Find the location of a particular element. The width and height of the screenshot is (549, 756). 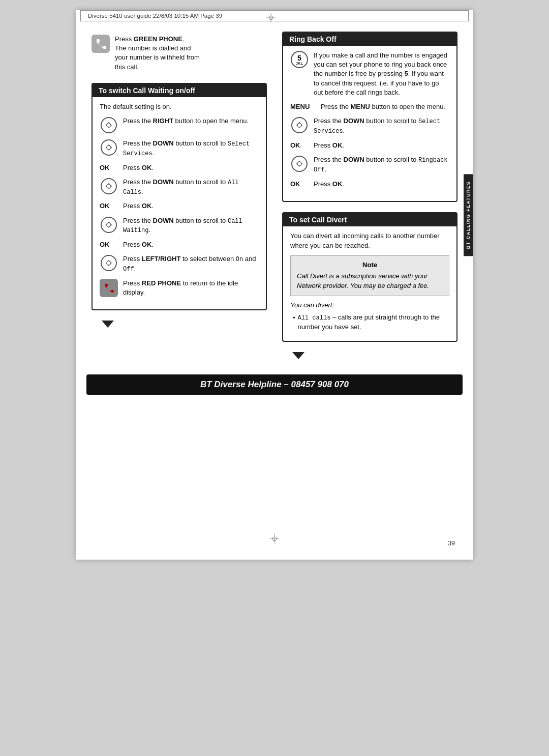

nav-circle-down3 is located at coordinates (109, 225).